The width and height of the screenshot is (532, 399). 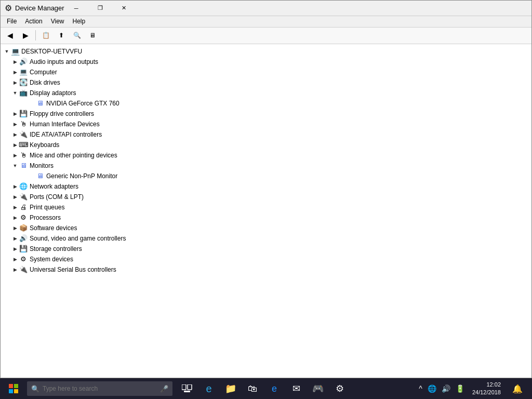 I want to click on item-label: Computer, so click(x=44, y=72).